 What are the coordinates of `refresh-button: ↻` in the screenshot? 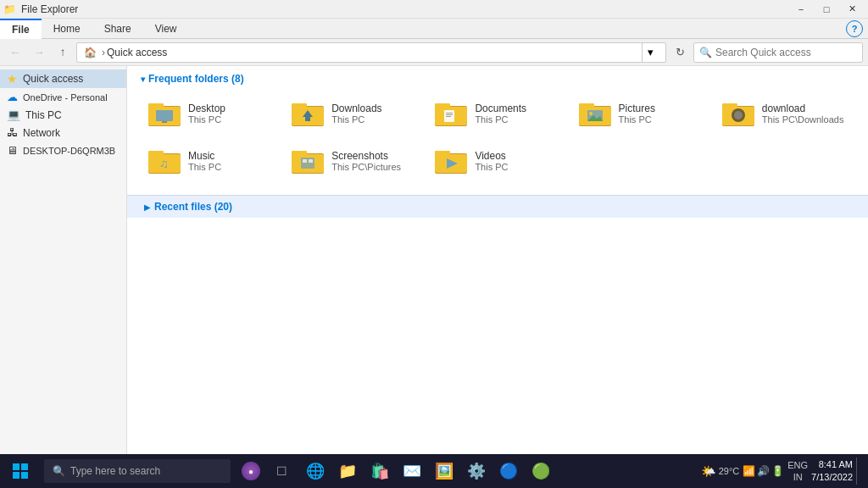 It's located at (680, 53).